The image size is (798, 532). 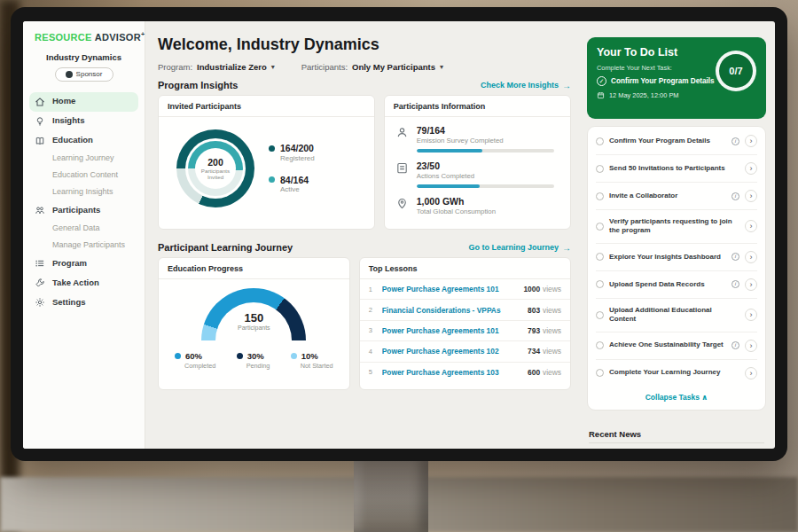 I want to click on task-achieve-sustainability-target: Achieve One Sustainability Target i ›, so click(x=677, y=346).